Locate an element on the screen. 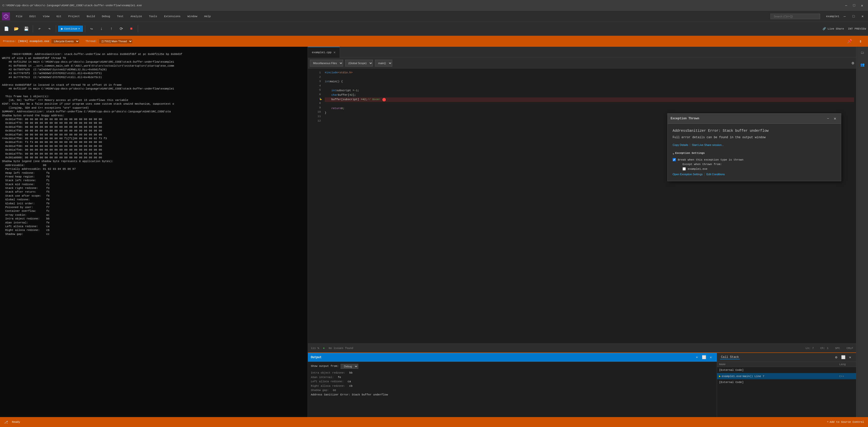  close-button: ✕ is located at coordinates (862, 5).